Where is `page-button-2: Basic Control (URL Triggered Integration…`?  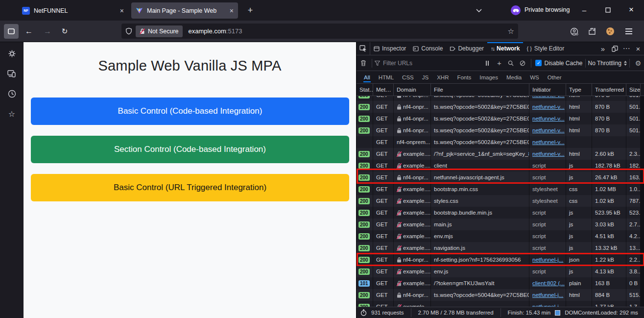
page-button-2: Basic Control (URL Triggered Integration… is located at coordinates (190, 188).